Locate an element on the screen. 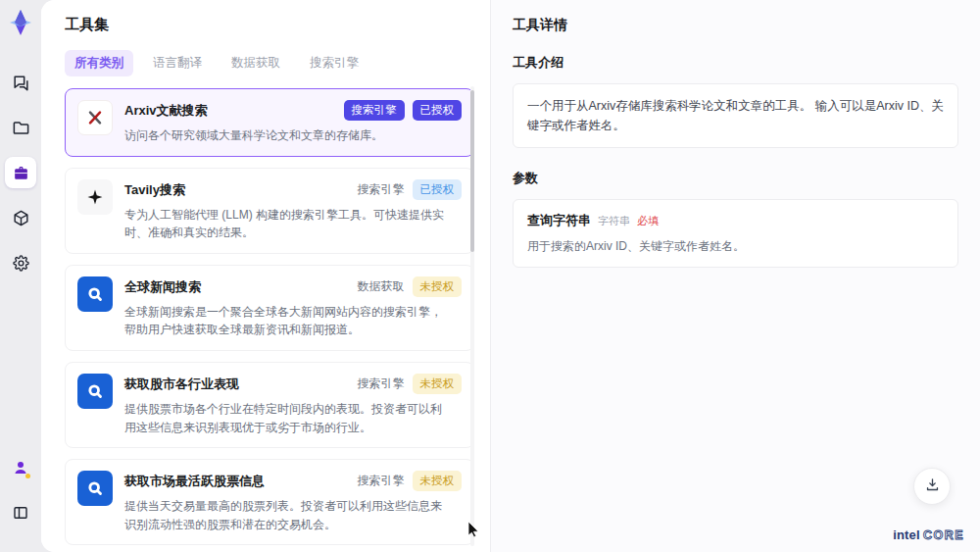 The image size is (980, 552). tab-language-translation: 语言翻译 is located at coordinates (177, 63).